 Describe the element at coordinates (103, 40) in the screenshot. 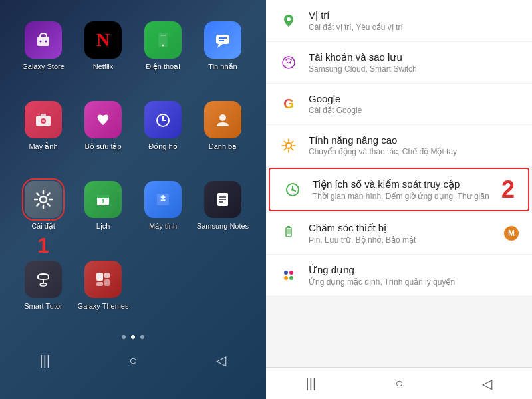

I see `netflix-icon: N` at that location.